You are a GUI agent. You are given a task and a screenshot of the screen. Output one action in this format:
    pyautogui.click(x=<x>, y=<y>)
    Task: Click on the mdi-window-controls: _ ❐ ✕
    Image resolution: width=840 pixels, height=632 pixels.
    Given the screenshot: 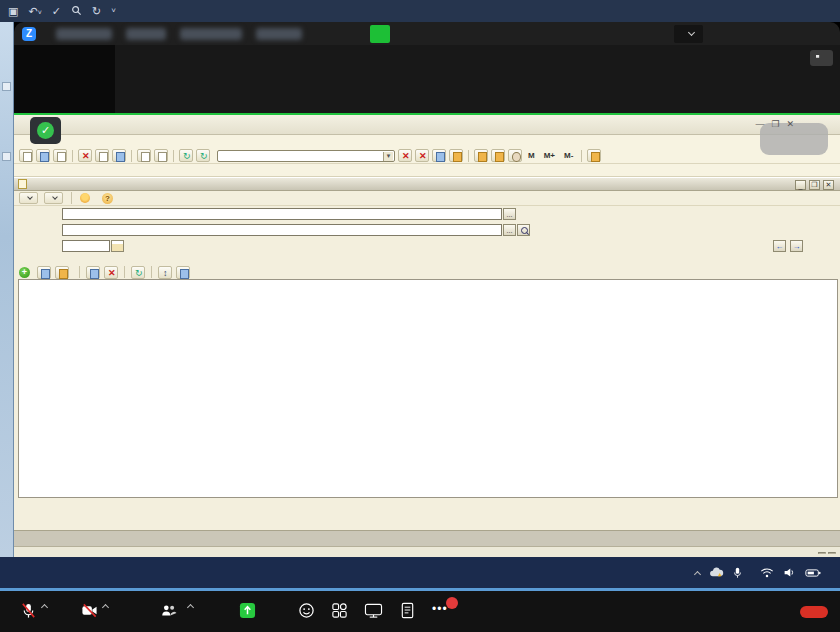 What is the action you would take?
    pyautogui.click(x=814, y=185)
    